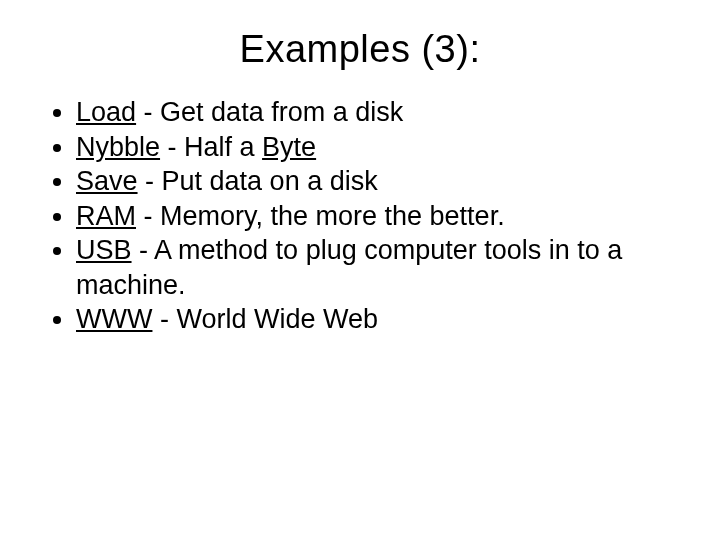 This screenshot has width=720, height=540. What do you see at coordinates (265, 319) in the screenshot?
I see `definition-text: - World Wide Web` at bounding box center [265, 319].